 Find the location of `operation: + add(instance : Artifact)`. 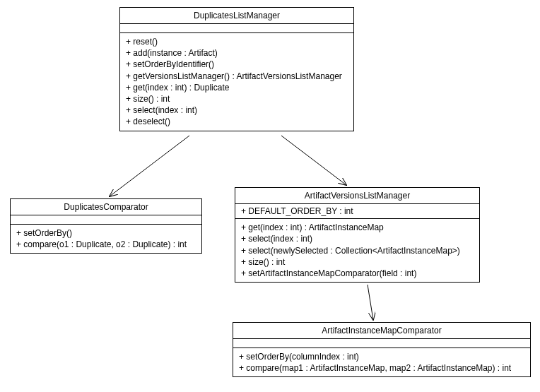

operation: + add(instance : Artifact) is located at coordinates (237, 53).